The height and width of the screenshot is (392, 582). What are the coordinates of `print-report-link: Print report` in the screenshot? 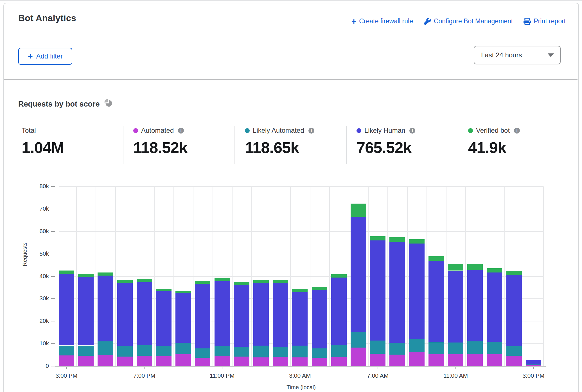 It's located at (545, 21).